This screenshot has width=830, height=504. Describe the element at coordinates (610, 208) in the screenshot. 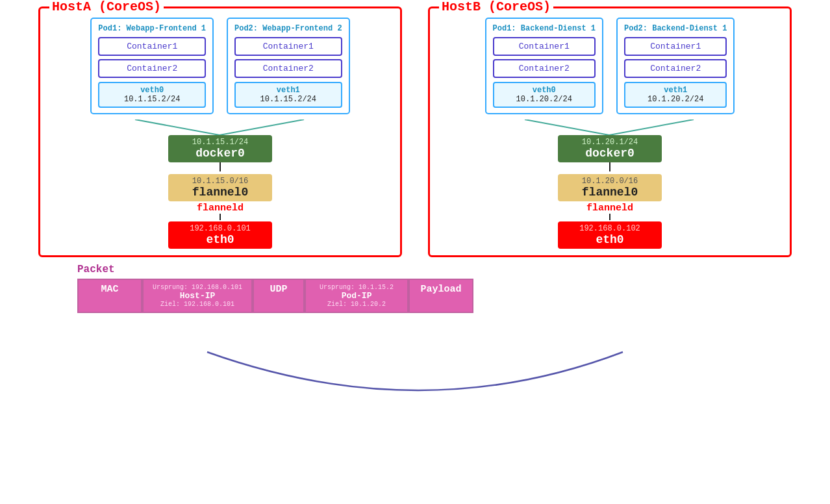

I see `host-b-flanneld-label: flanneld` at that location.